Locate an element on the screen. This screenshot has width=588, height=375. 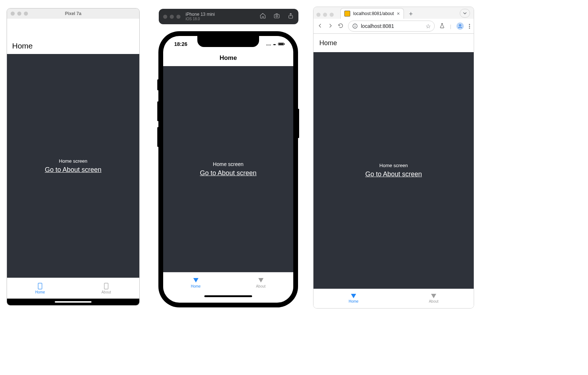
profile-avatar-icon is located at coordinates (460, 26).